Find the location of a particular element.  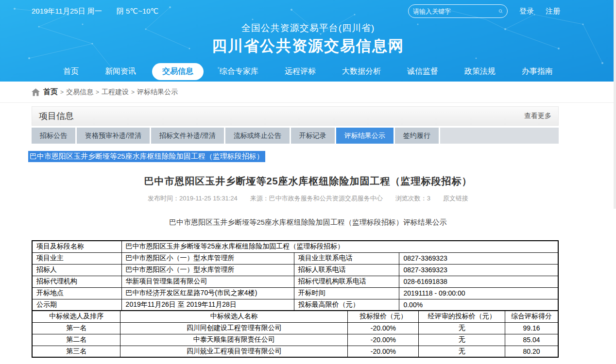

info-cell-r4c4: 028-61691838 is located at coordinates (479, 281).